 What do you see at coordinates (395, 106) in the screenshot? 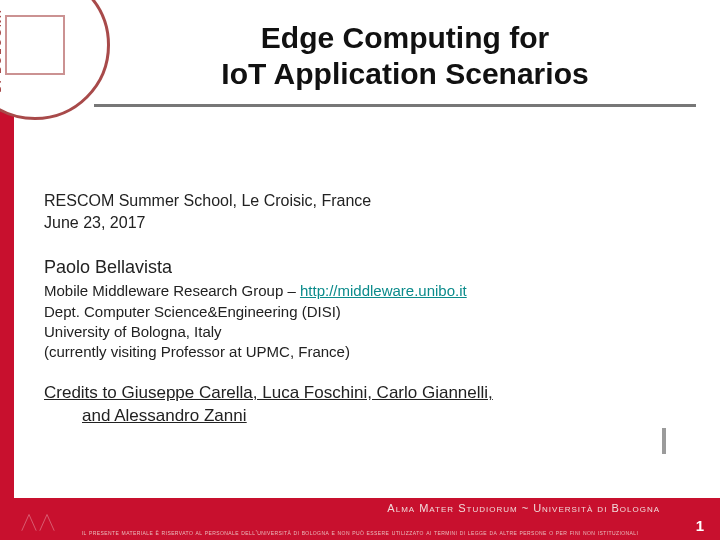
I see `title-divider` at bounding box center [395, 106].